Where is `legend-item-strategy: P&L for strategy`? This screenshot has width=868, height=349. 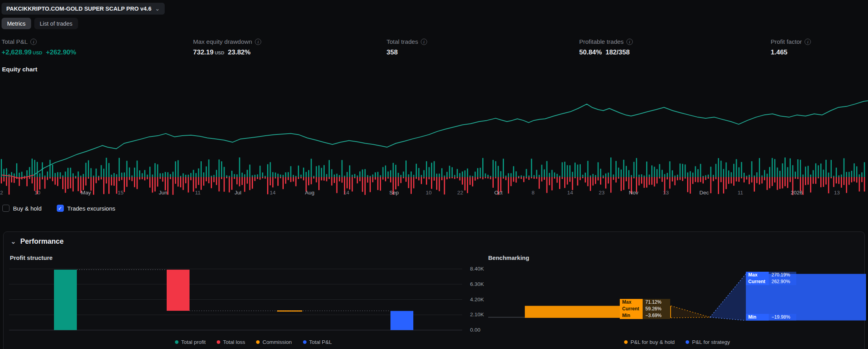
legend-item-strategy: P&L for strategy is located at coordinates (708, 342).